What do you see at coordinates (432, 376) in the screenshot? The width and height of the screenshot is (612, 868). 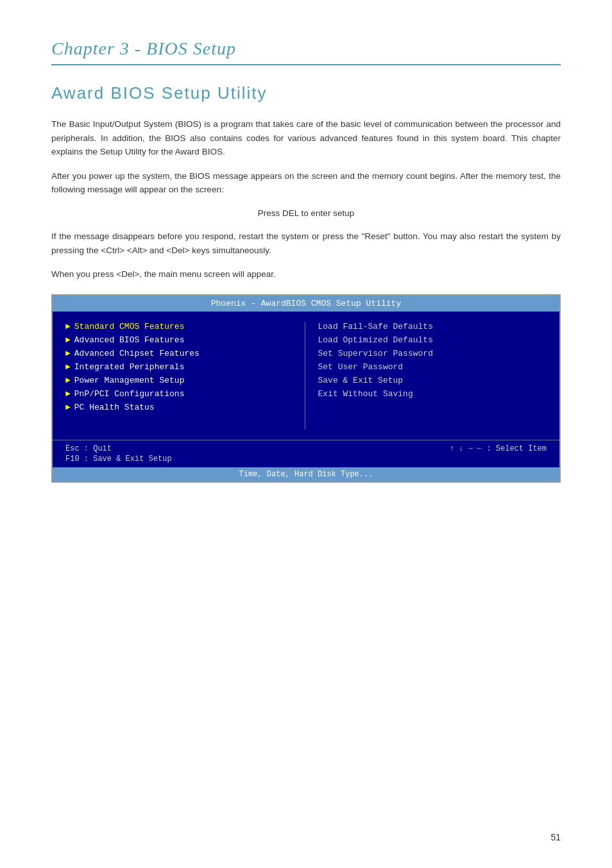 I see `bios-right-panel: Load Fail-Safe DefaultsLoad Optimized De…` at bounding box center [432, 376].